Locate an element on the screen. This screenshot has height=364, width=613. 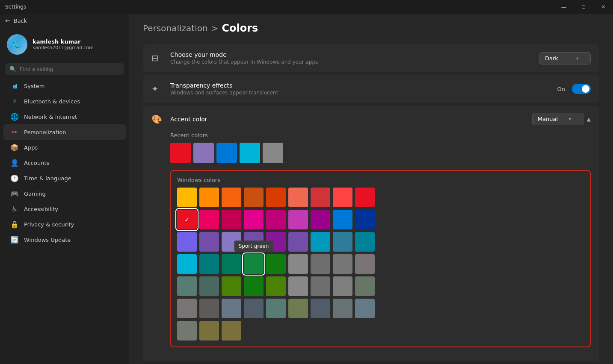
sidebar-item-time: 🕐 Time & language is located at coordinates (65, 178).